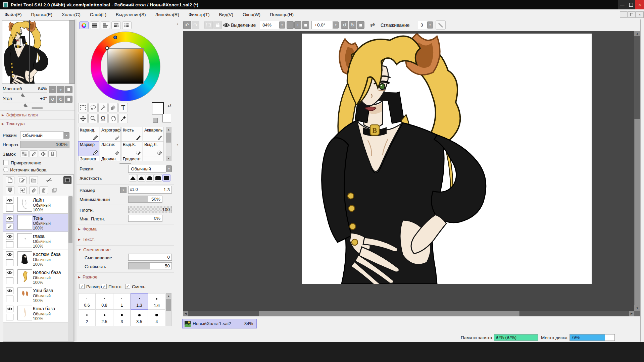 The height and width of the screenshot is (362, 644). What do you see at coordinates (113, 118) in the screenshot?
I see `hand-tool` at bounding box center [113, 118].